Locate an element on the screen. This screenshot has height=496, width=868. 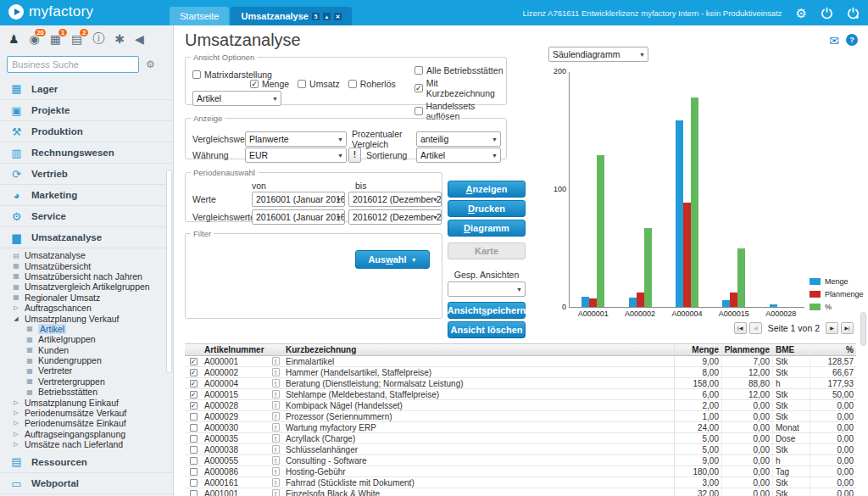
table-row: A000030!Wartung myfactory ERP24,000,00Mo… is located at coordinates (520, 427).